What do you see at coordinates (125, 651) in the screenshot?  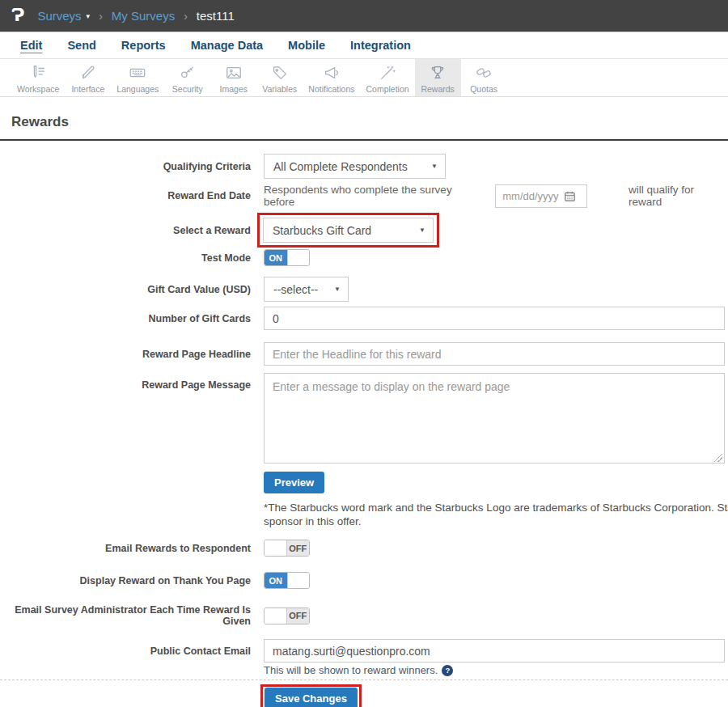 I see `public-contact-email-label: Public Contact Email` at bounding box center [125, 651].